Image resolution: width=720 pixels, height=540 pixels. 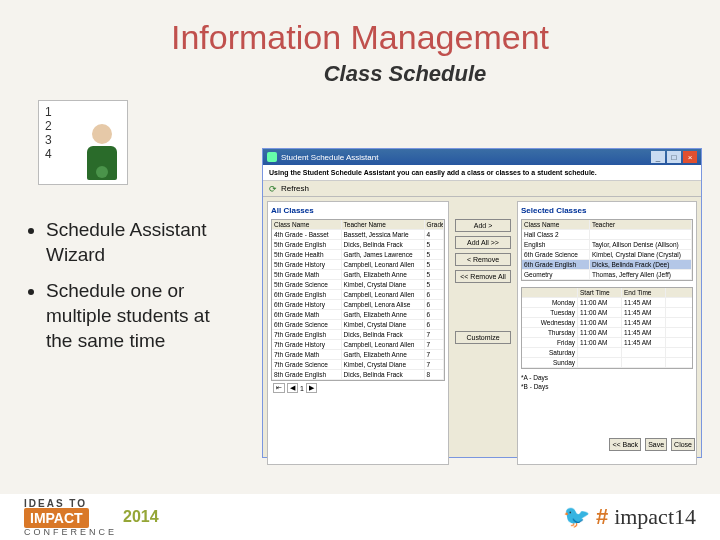 What do you see at coordinates (358, 285) in the screenshot?
I see `table-row: 5th Grade ScienceKimbel, Crystal Diane5` at bounding box center [358, 285].